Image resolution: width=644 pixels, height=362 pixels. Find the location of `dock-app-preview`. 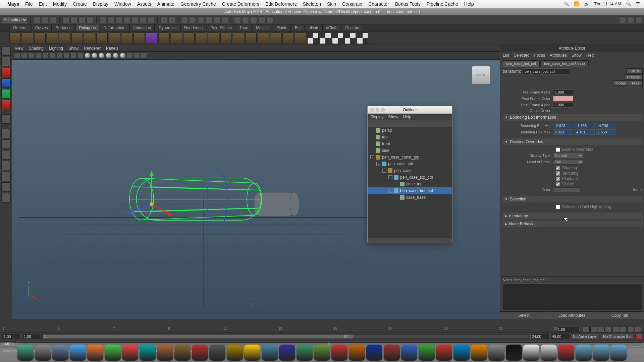

dock-app-preview is located at coordinates (549, 353).